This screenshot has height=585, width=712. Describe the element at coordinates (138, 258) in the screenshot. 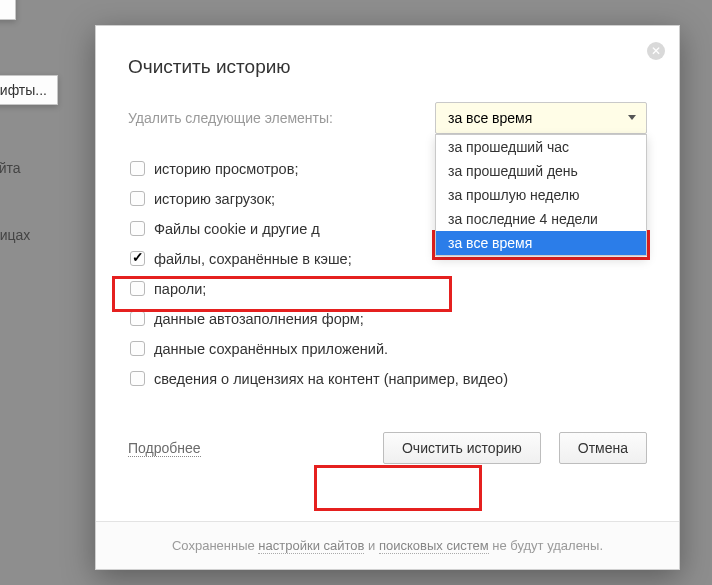

I see `checkbox-cached-files` at that location.